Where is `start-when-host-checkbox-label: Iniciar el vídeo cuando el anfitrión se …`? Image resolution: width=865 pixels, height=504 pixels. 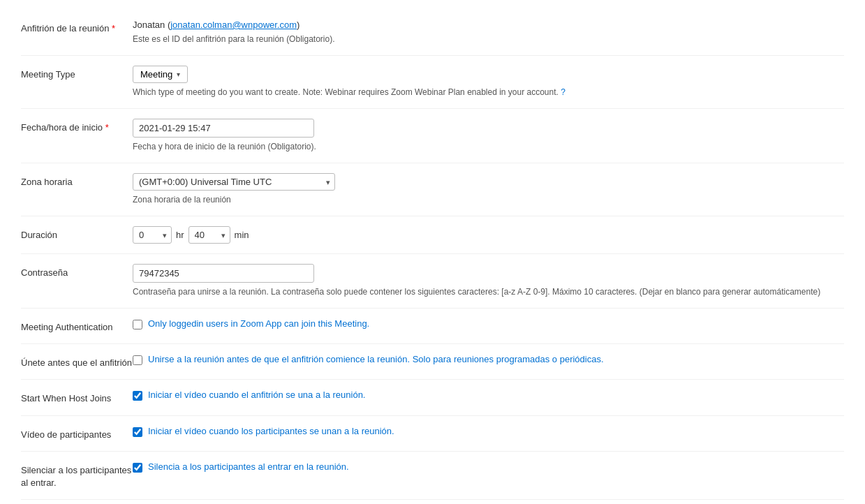 start-when-host-checkbox-label: Iniciar el vídeo cuando el anfitrión se … is located at coordinates (257, 395).